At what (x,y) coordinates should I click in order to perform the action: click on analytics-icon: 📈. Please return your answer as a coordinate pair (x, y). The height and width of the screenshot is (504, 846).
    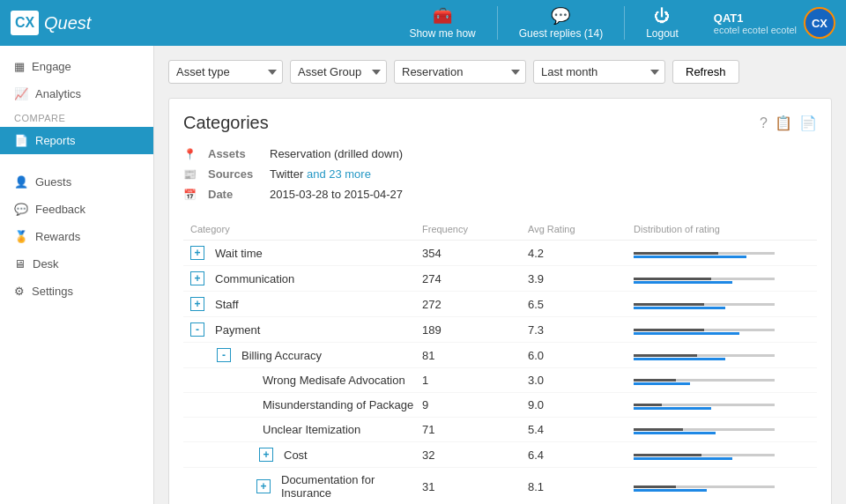
    Looking at the image, I should click on (21, 93).